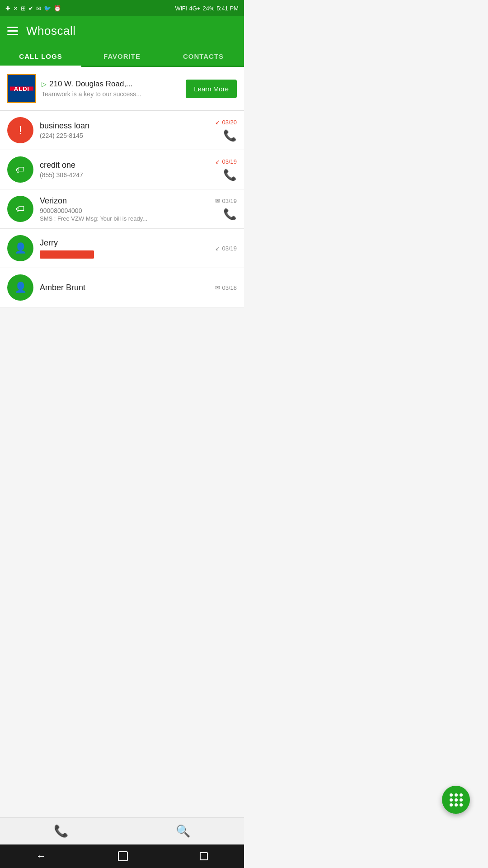  Describe the element at coordinates (47, 8) in the screenshot. I see `twitter-icon: 🐦` at that location.